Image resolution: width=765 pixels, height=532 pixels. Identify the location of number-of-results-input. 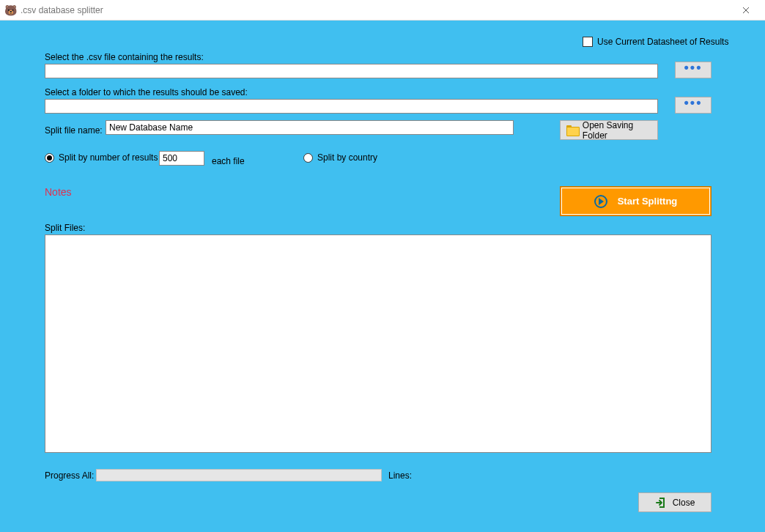
(182, 158).